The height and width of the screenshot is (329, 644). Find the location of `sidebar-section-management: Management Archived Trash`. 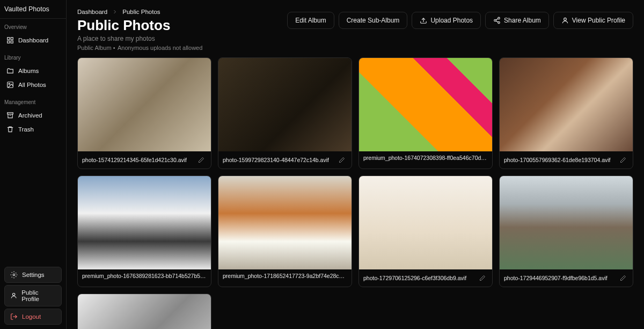

sidebar-section-management: Management Archived Trash is located at coordinates (33, 116).